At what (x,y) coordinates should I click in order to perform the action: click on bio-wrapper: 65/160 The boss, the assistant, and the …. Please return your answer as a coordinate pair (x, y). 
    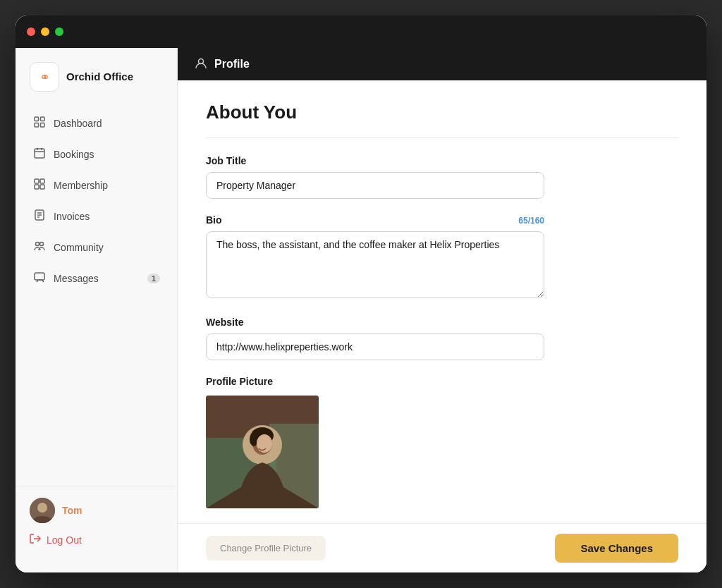
    Looking at the image, I should click on (375, 267).